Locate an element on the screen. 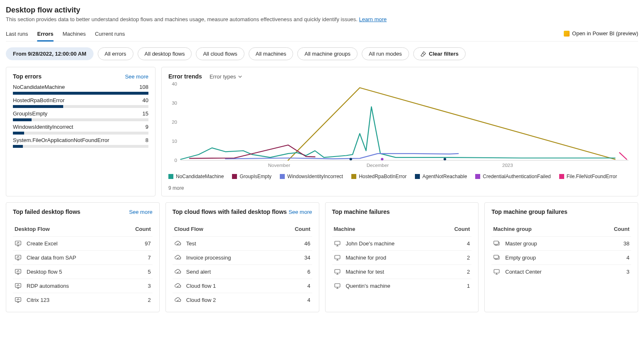 Image resolution: width=644 pixels, height=343 pixels. top-error-bar is located at coordinates (81, 146).